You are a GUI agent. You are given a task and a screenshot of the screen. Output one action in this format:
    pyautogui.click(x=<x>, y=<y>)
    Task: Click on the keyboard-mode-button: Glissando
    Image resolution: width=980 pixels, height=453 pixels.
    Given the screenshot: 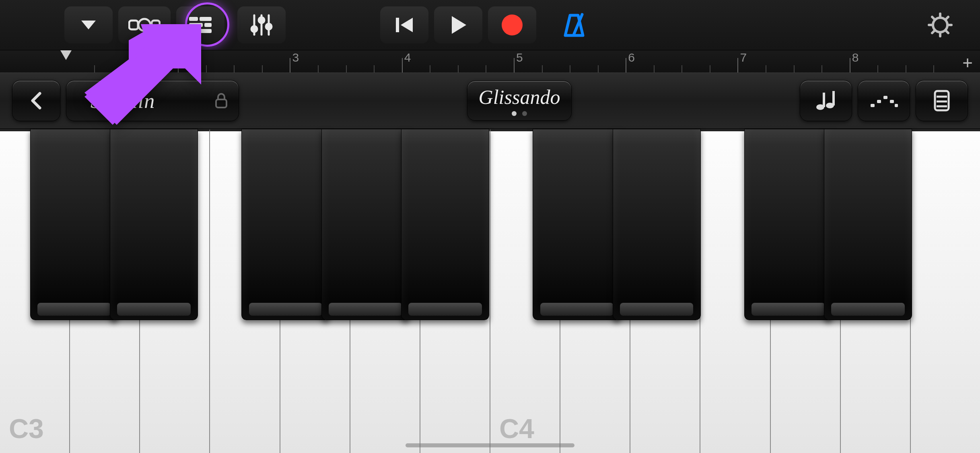 What is the action you would take?
    pyautogui.click(x=519, y=101)
    